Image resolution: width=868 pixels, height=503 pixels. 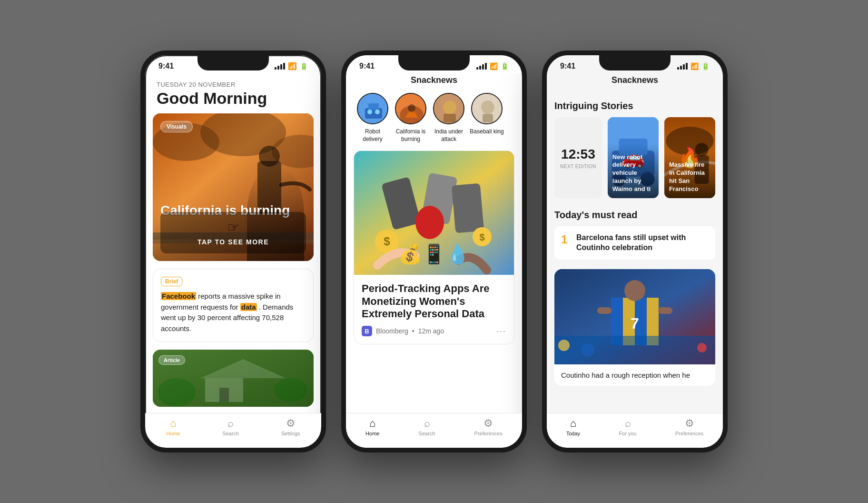 I want to click on next-edition-label: NEXT EDITION, so click(x=578, y=167).